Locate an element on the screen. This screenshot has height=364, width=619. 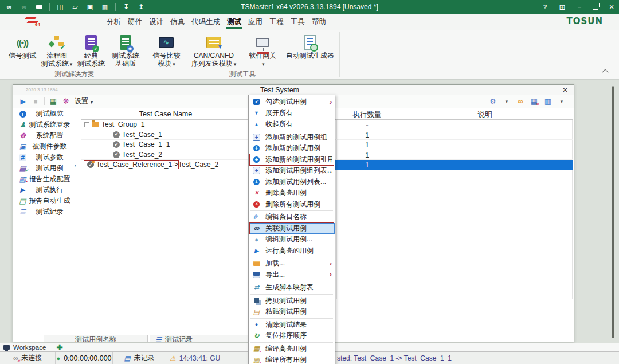
chat-icon is located at coordinates (39, 7).